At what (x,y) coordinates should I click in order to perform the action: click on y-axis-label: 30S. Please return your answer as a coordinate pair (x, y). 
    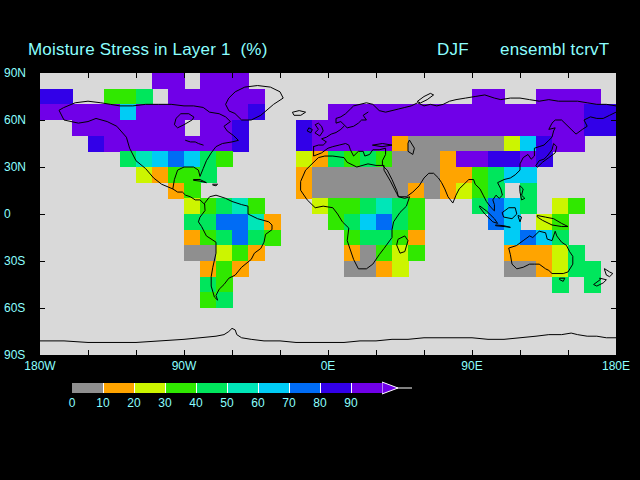
    Looking at the image, I should click on (14, 261).